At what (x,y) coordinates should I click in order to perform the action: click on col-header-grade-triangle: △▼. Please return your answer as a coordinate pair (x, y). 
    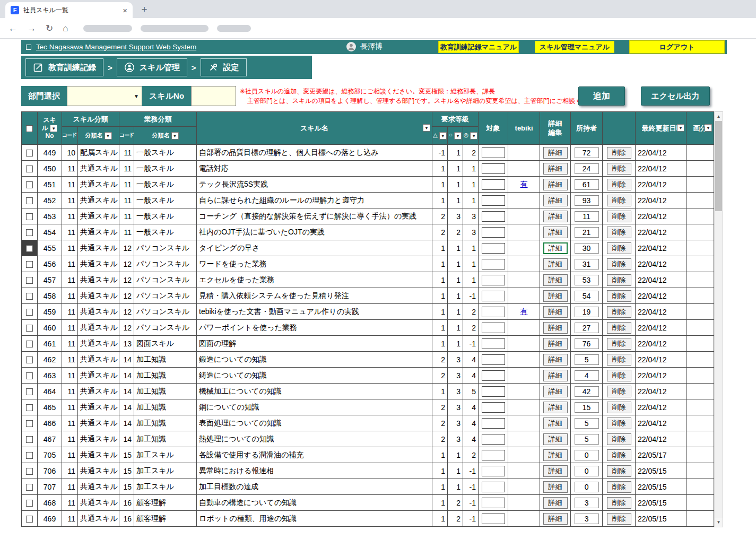
    Looking at the image, I should click on (440, 136).